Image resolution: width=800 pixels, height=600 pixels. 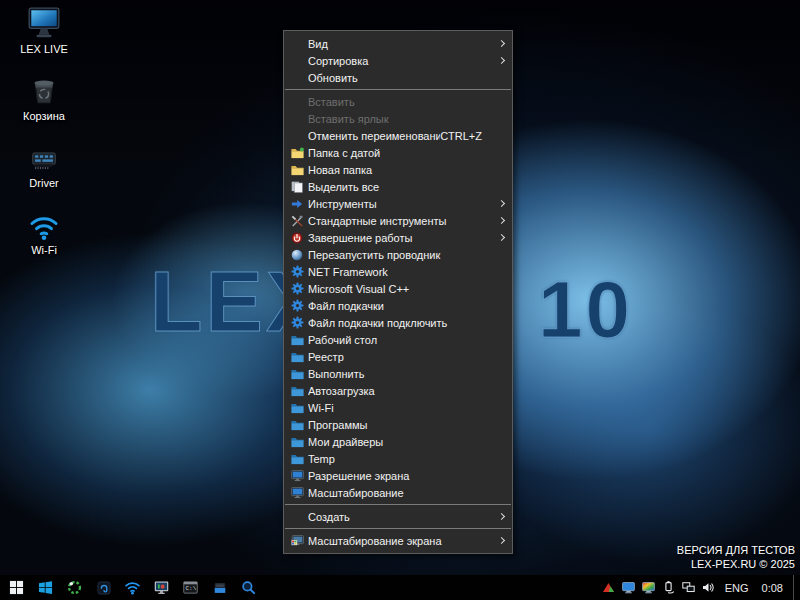 What do you see at coordinates (190, 588) in the screenshot?
I see `taskbar-cmd-button: C:\` at bounding box center [190, 588].